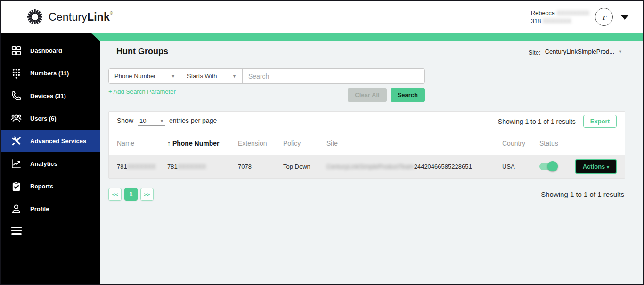 This screenshot has width=644, height=285. I want to click on sidebar-item-advanced-services: Advanced Services, so click(50, 141).